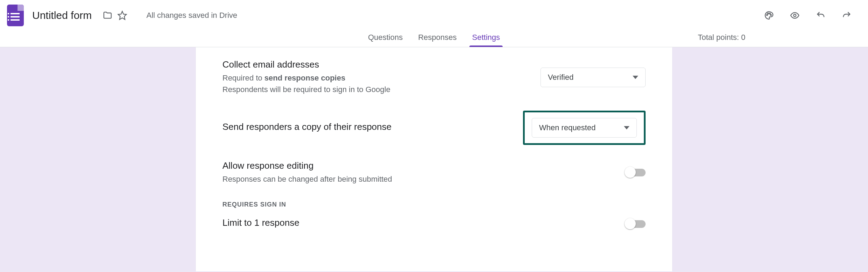 The image size is (868, 272). I want to click on app-header: Untitled form All changes saved in Drive, so click(434, 13).